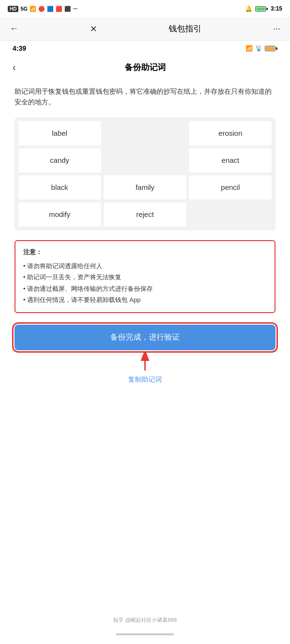 The image size is (290, 644). Describe the element at coordinates (14, 68) in the screenshot. I see `inner-back-button: ‹` at that location.